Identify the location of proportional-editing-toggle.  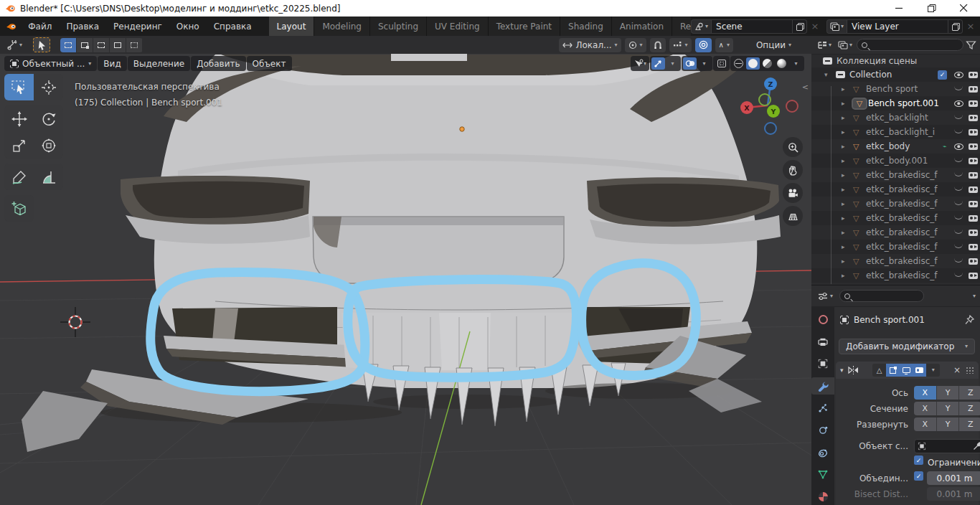
(703, 45).